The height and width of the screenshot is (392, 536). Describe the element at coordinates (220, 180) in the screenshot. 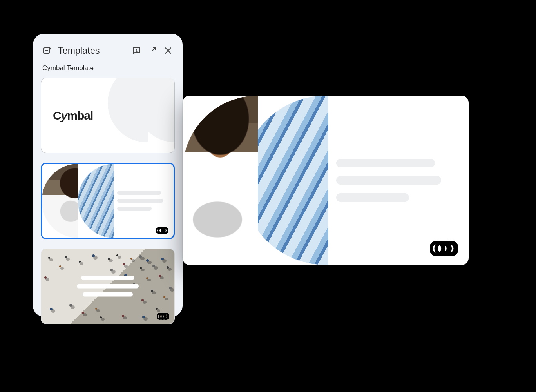

I see `preview-photo-person` at that location.